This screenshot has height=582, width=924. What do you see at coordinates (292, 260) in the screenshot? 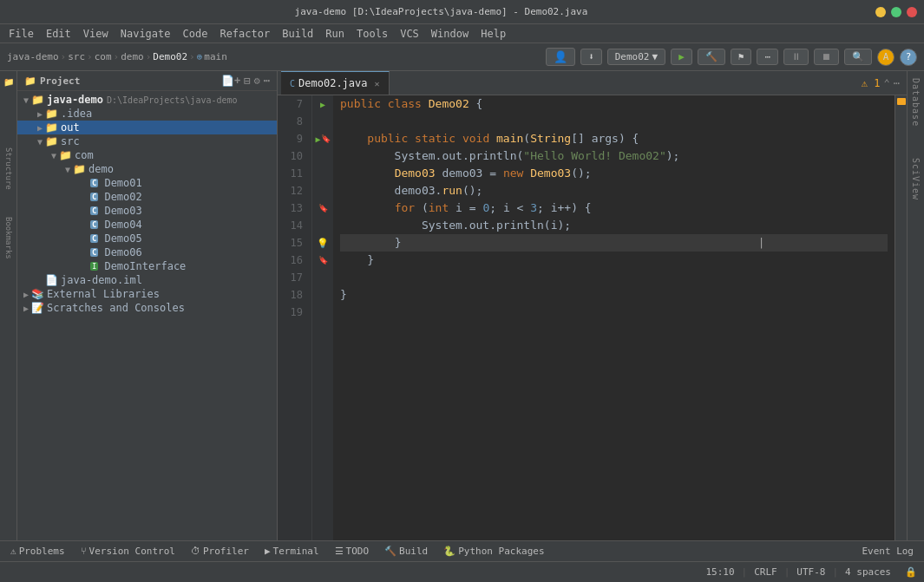
I see `line-16: 16` at bounding box center [292, 260].